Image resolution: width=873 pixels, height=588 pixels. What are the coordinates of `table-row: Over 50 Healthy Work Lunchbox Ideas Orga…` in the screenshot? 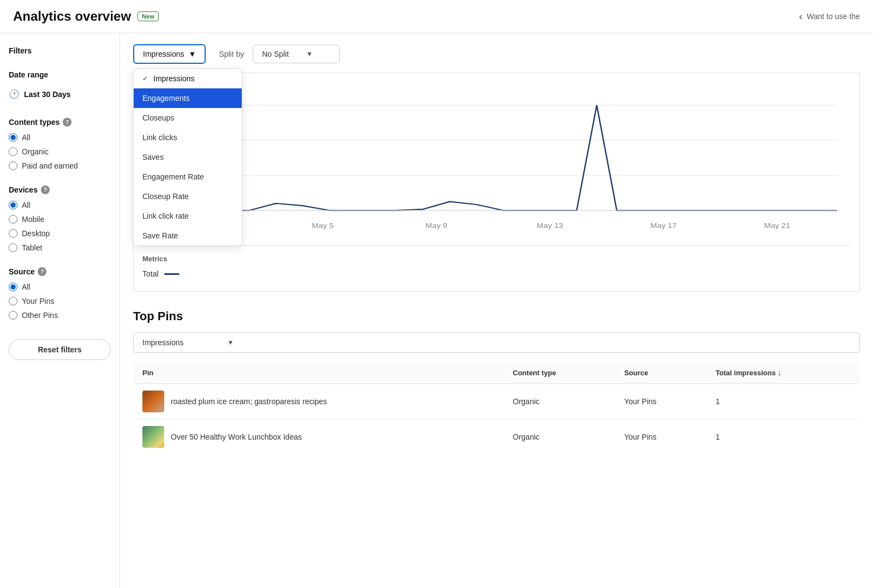 It's located at (497, 437).